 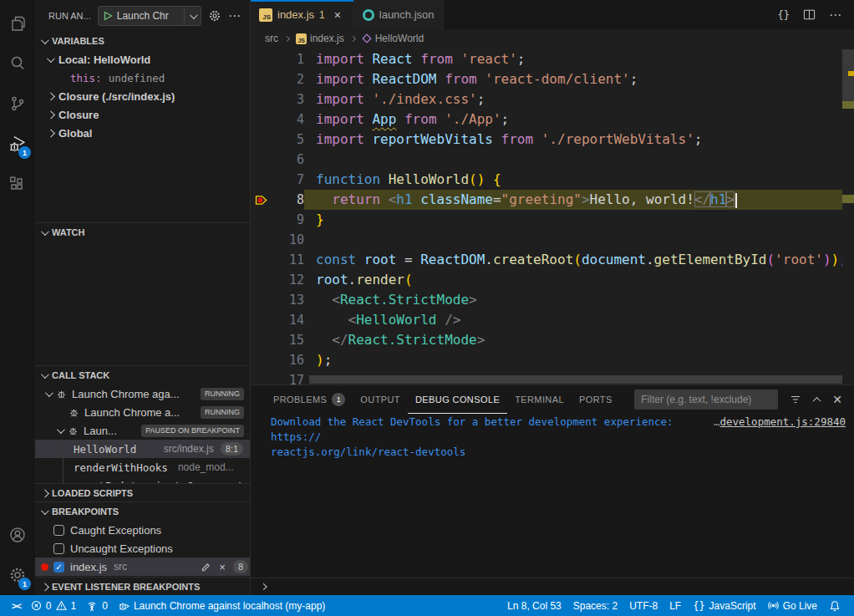 I want to click on sticky-scroll-icon: {}, so click(x=784, y=15).